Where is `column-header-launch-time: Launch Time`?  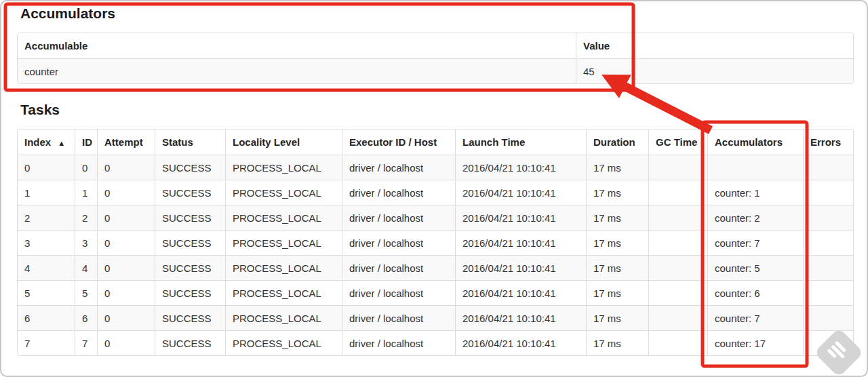 column-header-launch-time: Launch Time is located at coordinates (521, 142).